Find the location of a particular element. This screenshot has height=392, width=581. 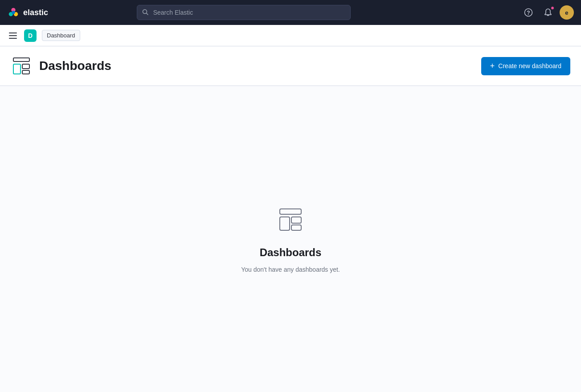

breadcrumb-bar: D Dashboard is located at coordinates (290, 36).